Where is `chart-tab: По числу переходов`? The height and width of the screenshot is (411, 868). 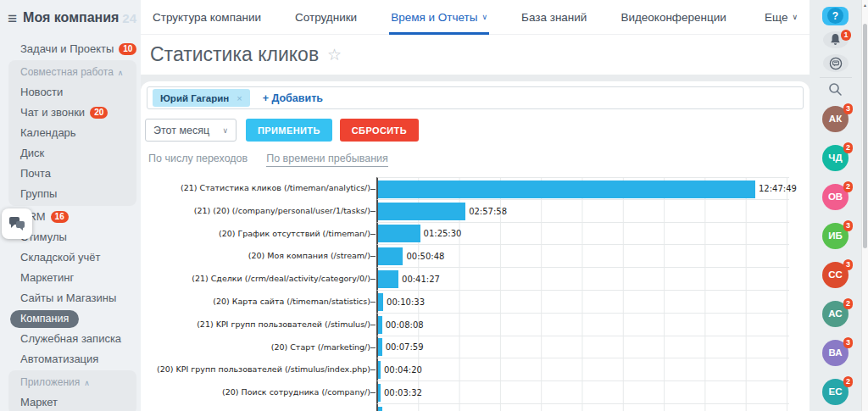
chart-tab: По числу переходов is located at coordinates (198, 159).